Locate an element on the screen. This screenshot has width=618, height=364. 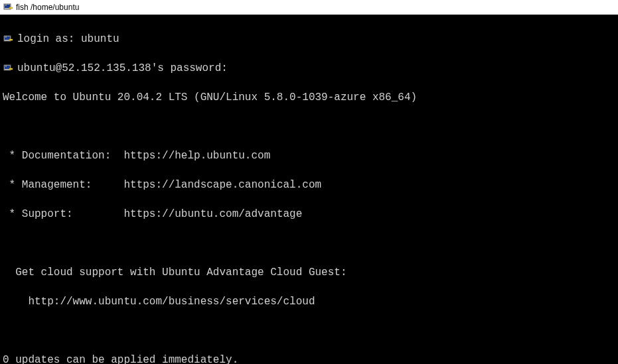
updates-line: 0 updates can be applied immediately. is located at coordinates (311, 358).